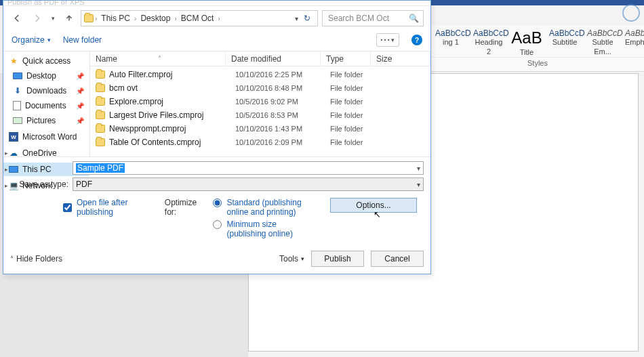 This screenshot has width=644, height=357. I want to click on sort-asc-icon: ˄, so click(160, 58).